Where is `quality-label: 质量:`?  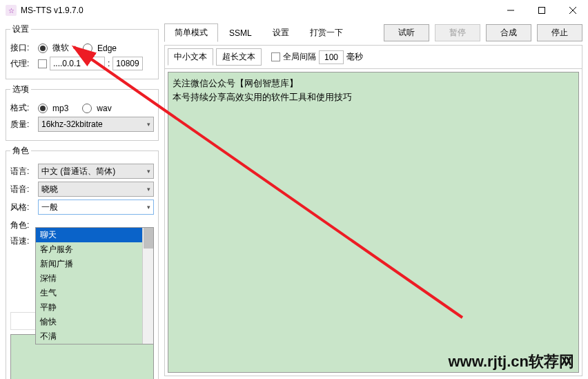 quality-label: 质量: is located at coordinates (23, 124).